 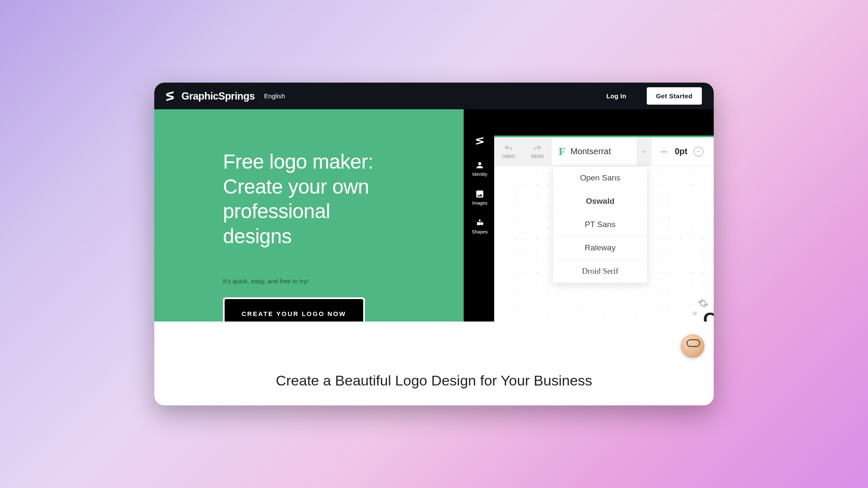 I want to click on shapes-icon, so click(x=480, y=223).